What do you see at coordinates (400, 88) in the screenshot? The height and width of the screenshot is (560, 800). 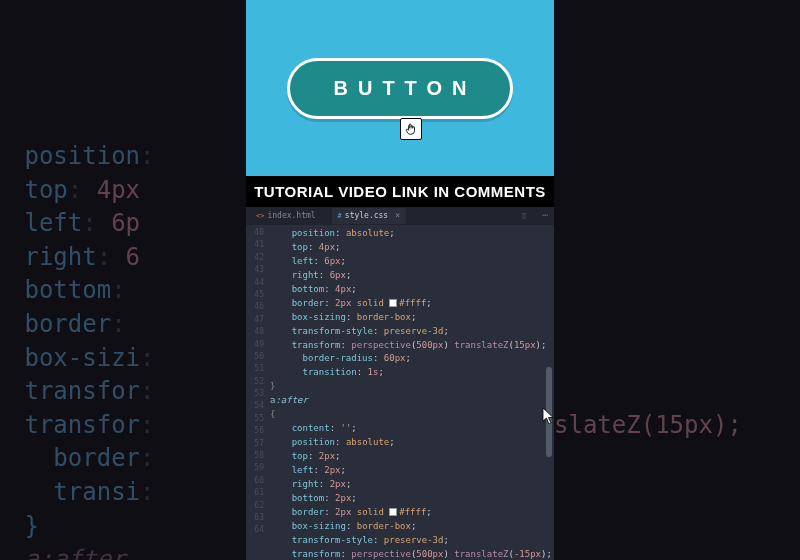 I see `demo-button: BUTTON` at bounding box center [400, 88].